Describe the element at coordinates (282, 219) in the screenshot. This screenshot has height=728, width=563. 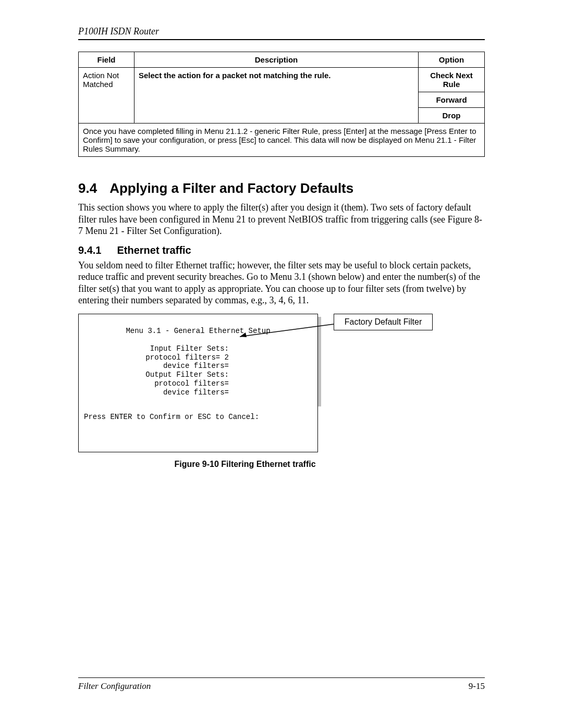
I see `section-paragraph: This section shows you where to apply th…` at that location.